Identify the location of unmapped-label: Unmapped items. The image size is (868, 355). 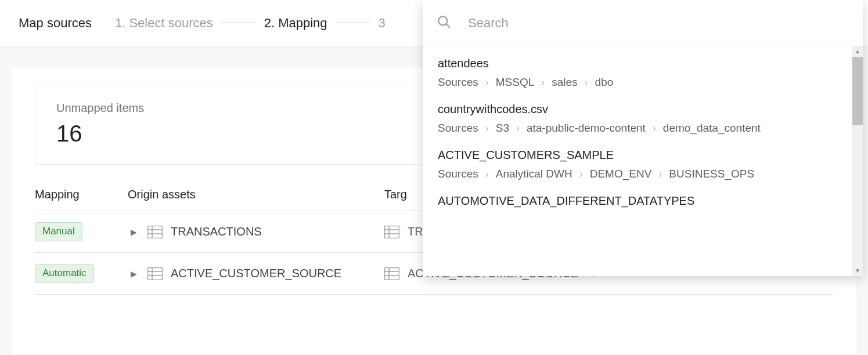
(232, 108).